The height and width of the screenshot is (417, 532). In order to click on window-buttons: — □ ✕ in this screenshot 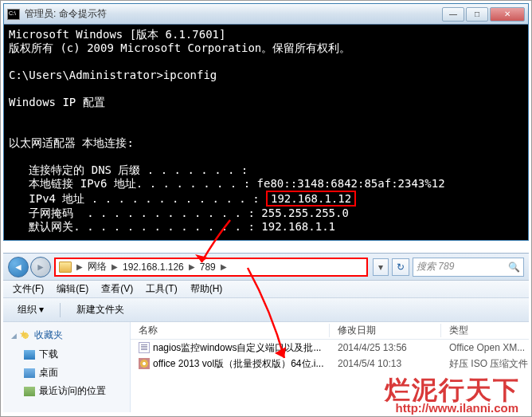, I will do `click(483, 14)`.